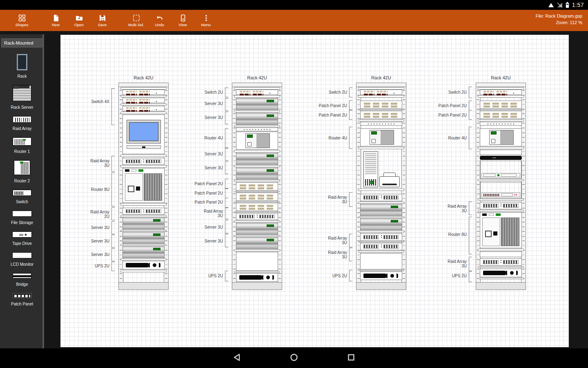 Image resolution: width=588 pixels, height=368 pixels. I want to click on toolbar-button-menu: Menu, so click(206, 20).